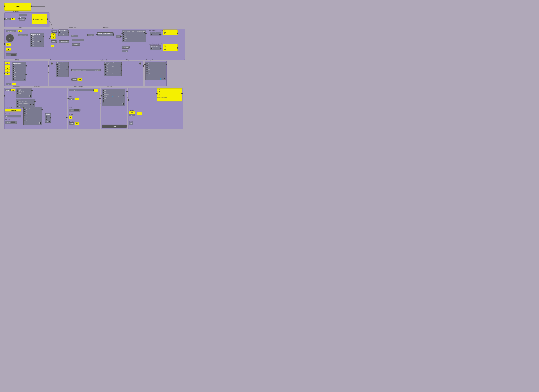 This screenshot has width=539, height=392. What do you see at coordinates (33, 113) in the screenshot?
I see `cfg-ot: OT` at bounding box center [33, 113].